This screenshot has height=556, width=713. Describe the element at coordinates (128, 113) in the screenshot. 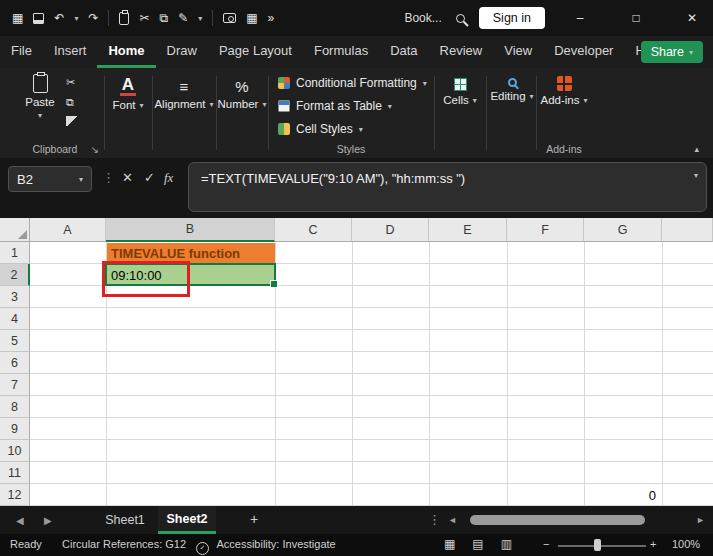

I see `font-group: A Font ▾` at that location.